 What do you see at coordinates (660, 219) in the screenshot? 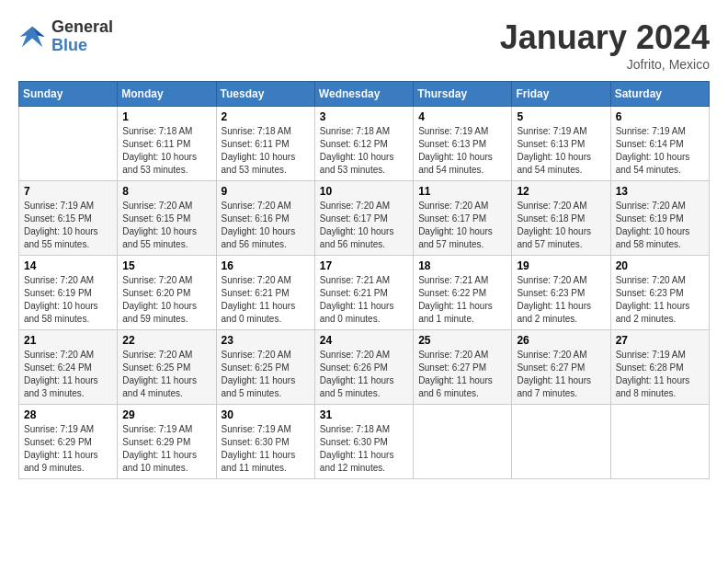
I see `calendar-day-cell: 13Sunrise: 7:20 AMSunset: 6:19 PMDayligh…` at bounding box center [660, 219].